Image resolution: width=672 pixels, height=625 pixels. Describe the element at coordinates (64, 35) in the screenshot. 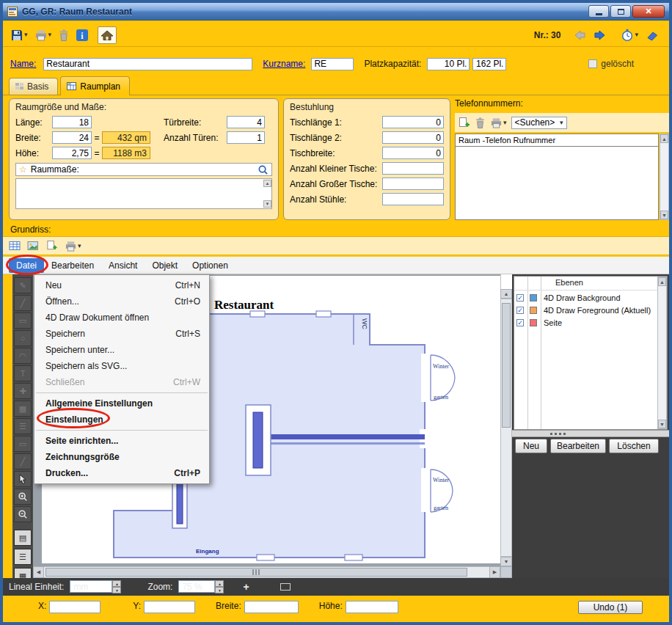

I see `delete-button` at that location.